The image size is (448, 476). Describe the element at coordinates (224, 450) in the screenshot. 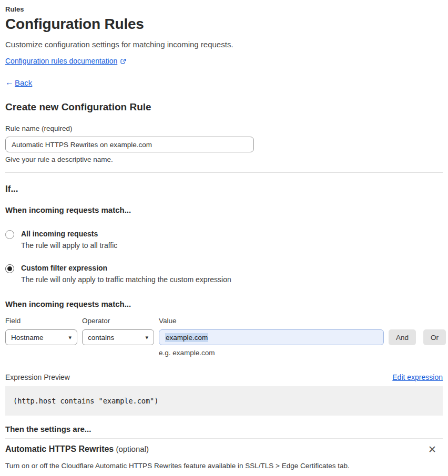

I see `setting-header: Automatic HTTPS Rewrites (optional) ✕` at that location.